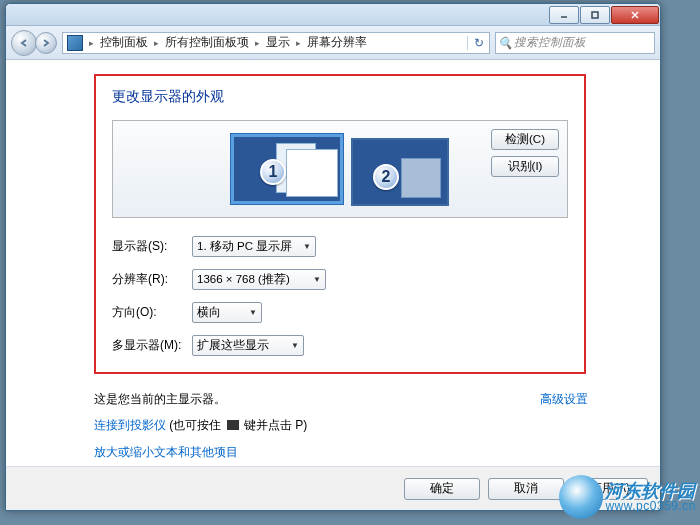  I want to click on monitor-number: 1, so click(273, 172).